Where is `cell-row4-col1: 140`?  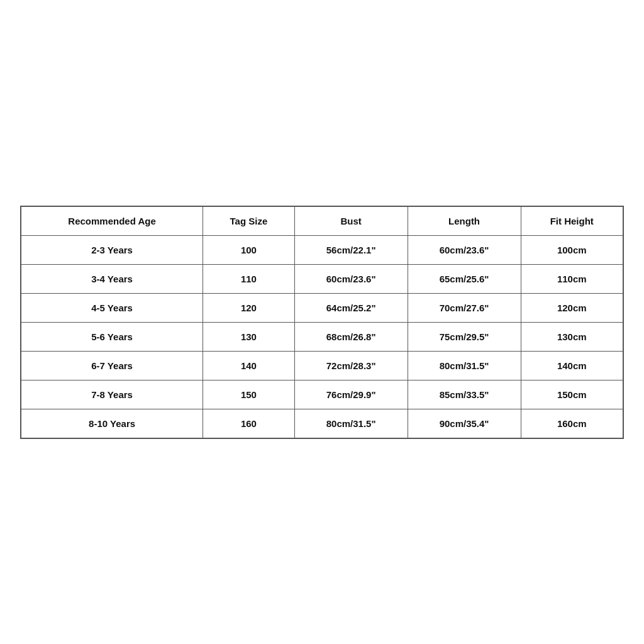 cell-row4-col1: 140 is located at coordinates (249, 365).